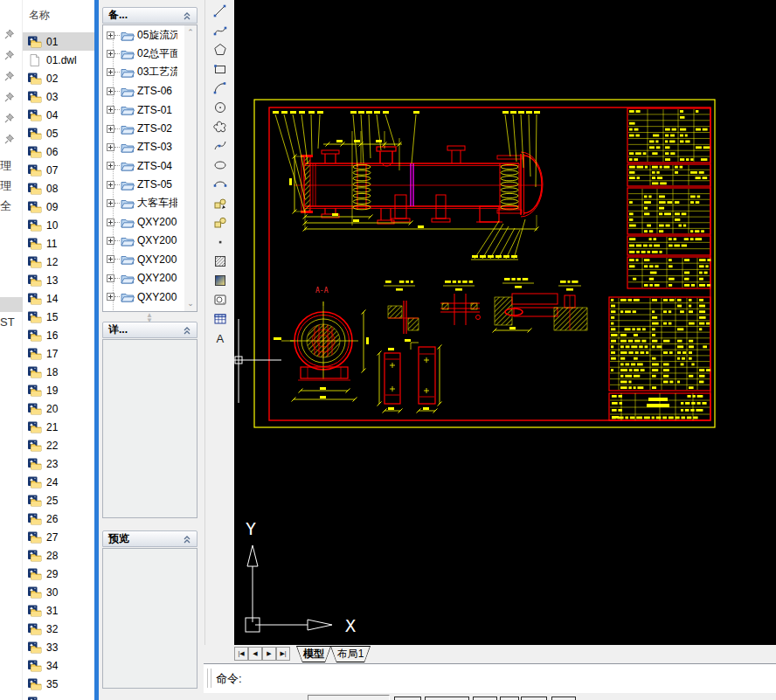  What do you see at coordinates (7, 185) in the screenshot?
I see `favorites-link: 理` at bounding box center [7, 185].